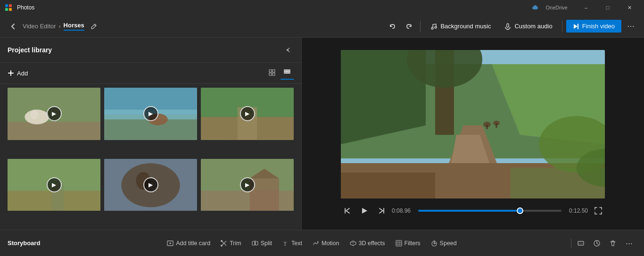 The height and width of the screenshot is (256, 644). Describe the element at coordinates (597, 243) in the screenshot. I see `duration-btn` at that location.